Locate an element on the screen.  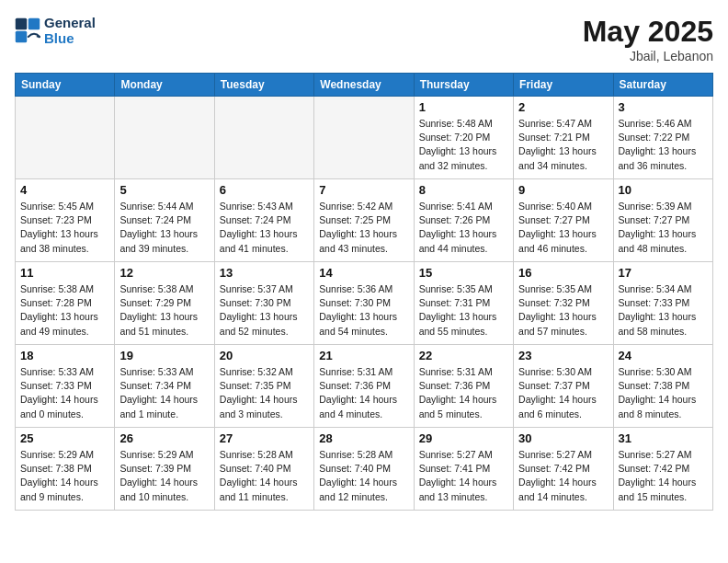
day-number: 3 is located at coordinates (664, 107).